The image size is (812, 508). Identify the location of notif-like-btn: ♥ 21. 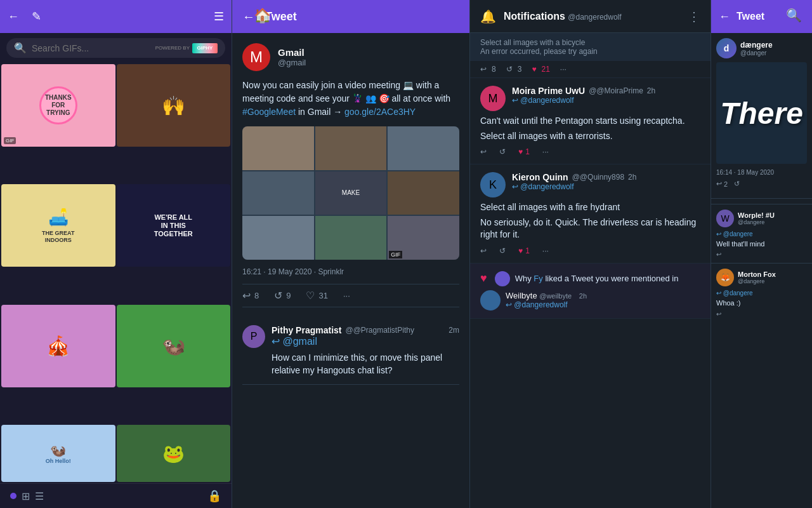
(540, 69).